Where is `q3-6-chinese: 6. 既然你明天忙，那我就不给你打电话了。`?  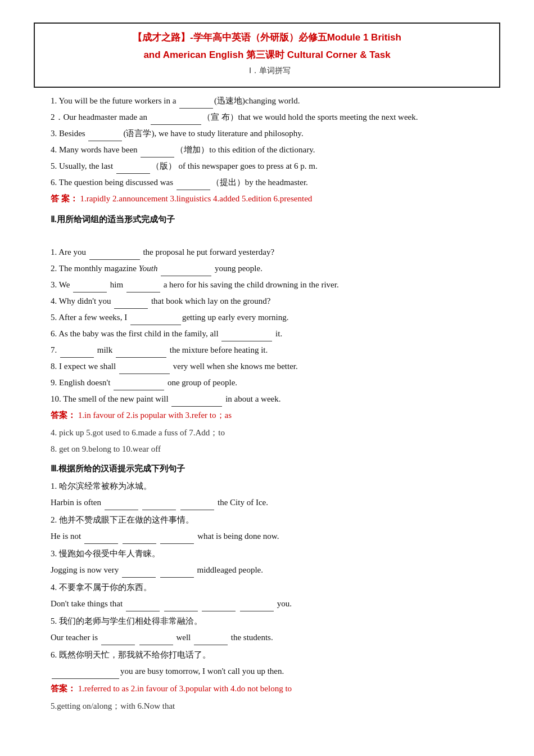 q3-6-chinese: 6. 既然你明天忙，那我就不给你打电话了。 is located at coordinates (275, 655).